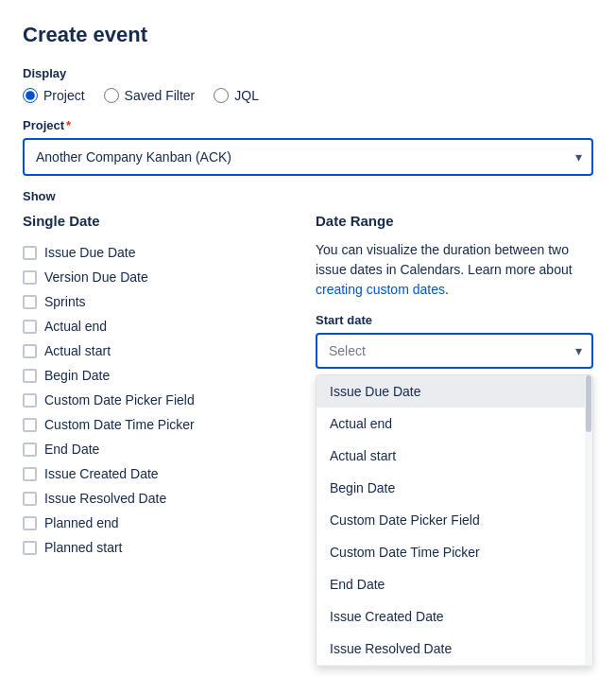 This screenshot has height=694, width=616. Describe the element at coordinates (454, 488) in the screenshot. I see `dropdown-item-begin-date: Begin Date` at that location.